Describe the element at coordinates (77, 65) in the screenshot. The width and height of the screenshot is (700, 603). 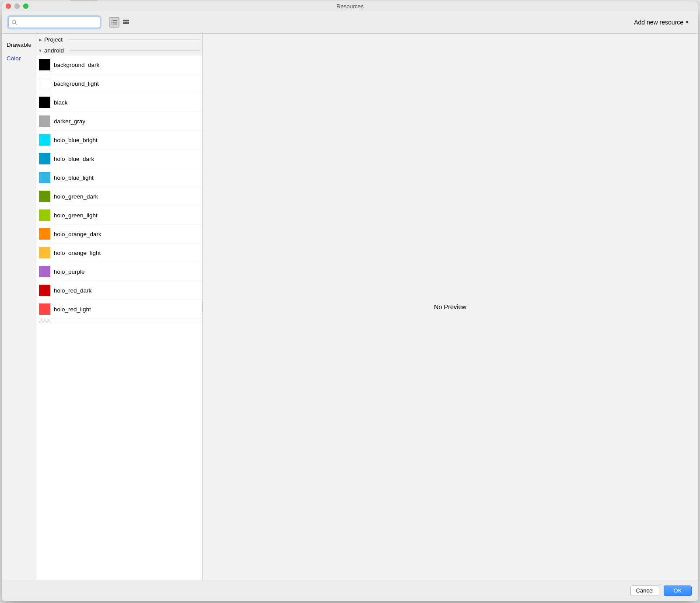
I see `resource-name: background_dark` at that location.